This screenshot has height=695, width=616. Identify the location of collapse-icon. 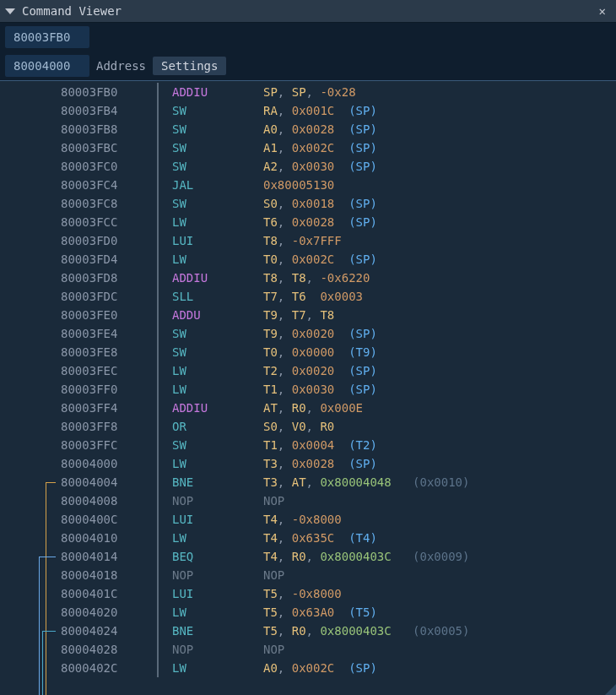
(10, 12).